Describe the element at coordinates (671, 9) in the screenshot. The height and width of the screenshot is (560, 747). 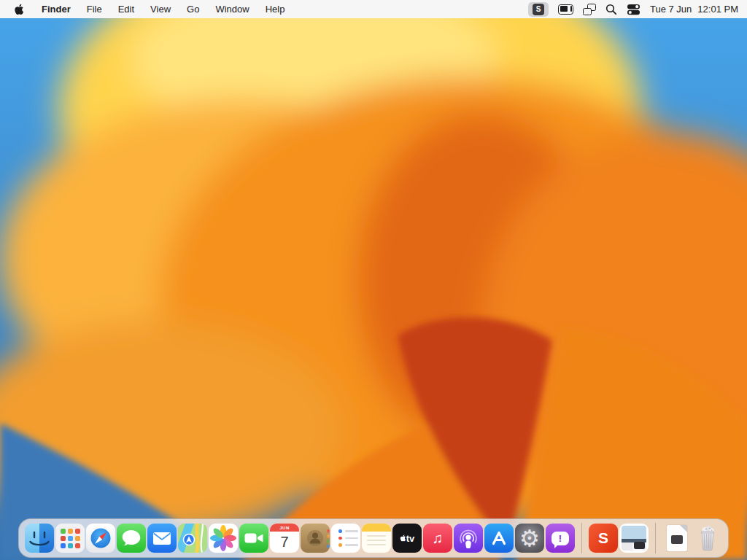
I see `clock-date: Tue 7 Jun` at that location.